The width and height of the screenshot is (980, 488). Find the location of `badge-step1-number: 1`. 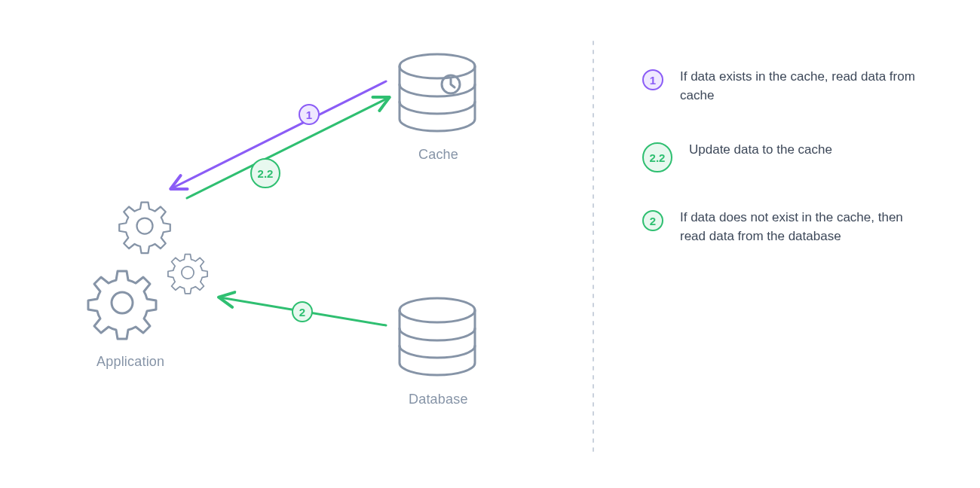

badge-step1-number: 1 is located at coordinates (309, 114).